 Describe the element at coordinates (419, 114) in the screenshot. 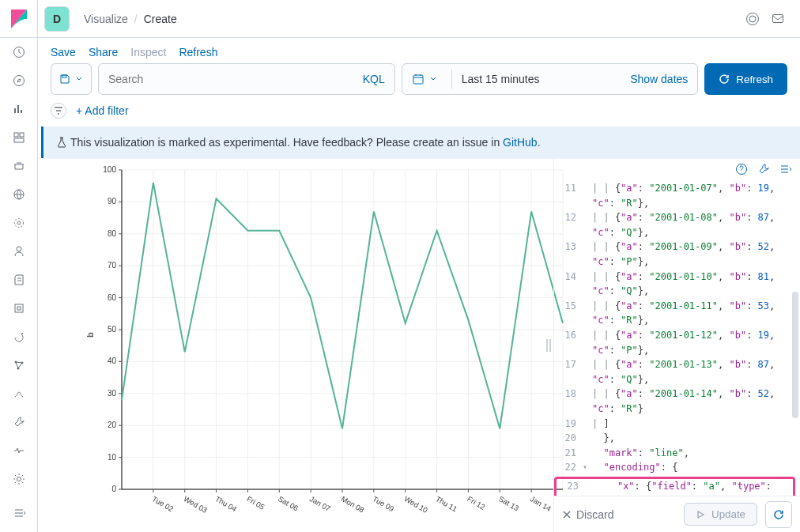

I see `filter-bar: + Add filter` at that location.